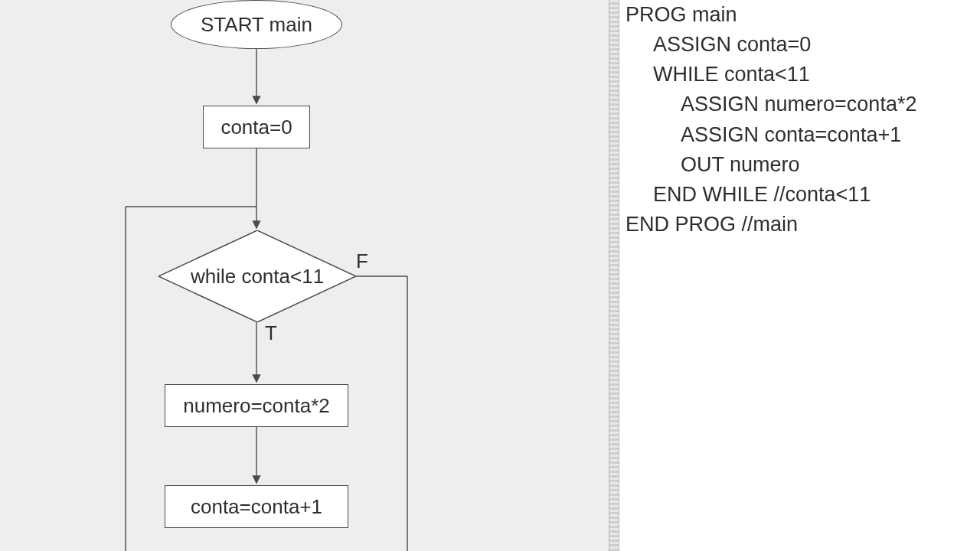 The image size is (980, 551). What do you see at coordinates (257, 276) in the screenshot?
I see `while-decision-node: while conta<11` at bounding box center [257, 276].